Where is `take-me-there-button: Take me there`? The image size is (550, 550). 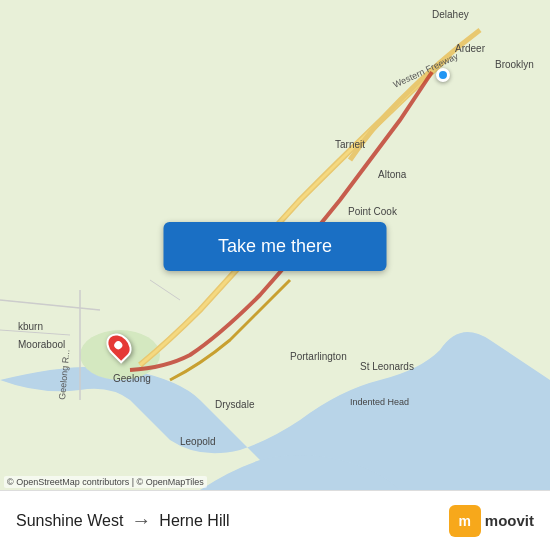 take-me-there-button: Take me there is located at coordinates (276, 246).